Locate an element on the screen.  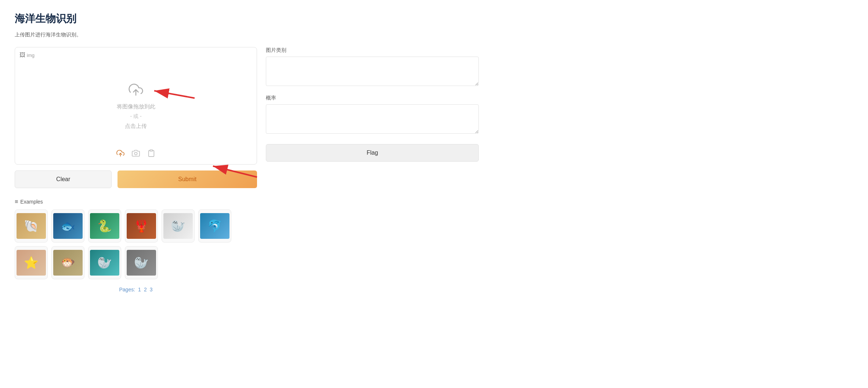
probability-field-group: 概率 is located at coordinates (372, 115).